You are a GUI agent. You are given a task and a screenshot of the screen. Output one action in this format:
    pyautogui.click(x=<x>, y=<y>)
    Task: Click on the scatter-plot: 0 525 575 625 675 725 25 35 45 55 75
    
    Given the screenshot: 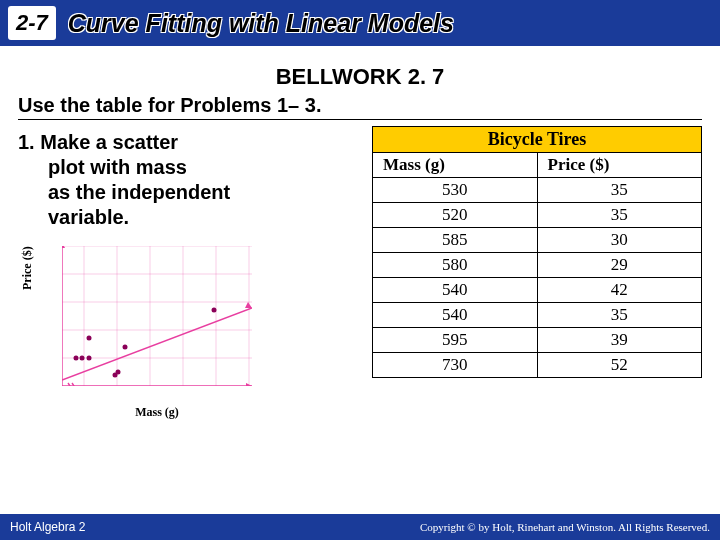 What is the action you would take?
    pyautogui.click(x=144, y=330)
    